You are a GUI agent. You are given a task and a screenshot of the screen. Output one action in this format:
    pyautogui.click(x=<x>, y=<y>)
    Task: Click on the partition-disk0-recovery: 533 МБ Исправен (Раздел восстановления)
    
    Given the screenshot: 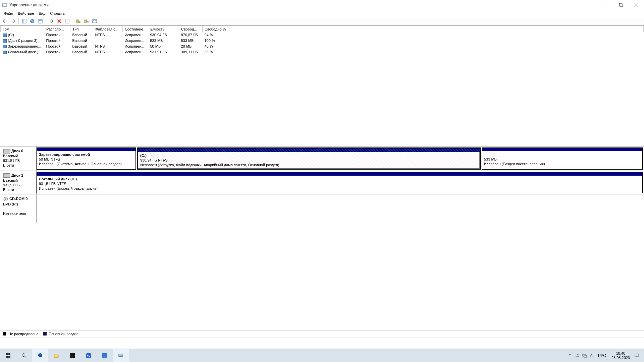 What is the action you would take?
    pyautogui.click(x=562, y=159)
    